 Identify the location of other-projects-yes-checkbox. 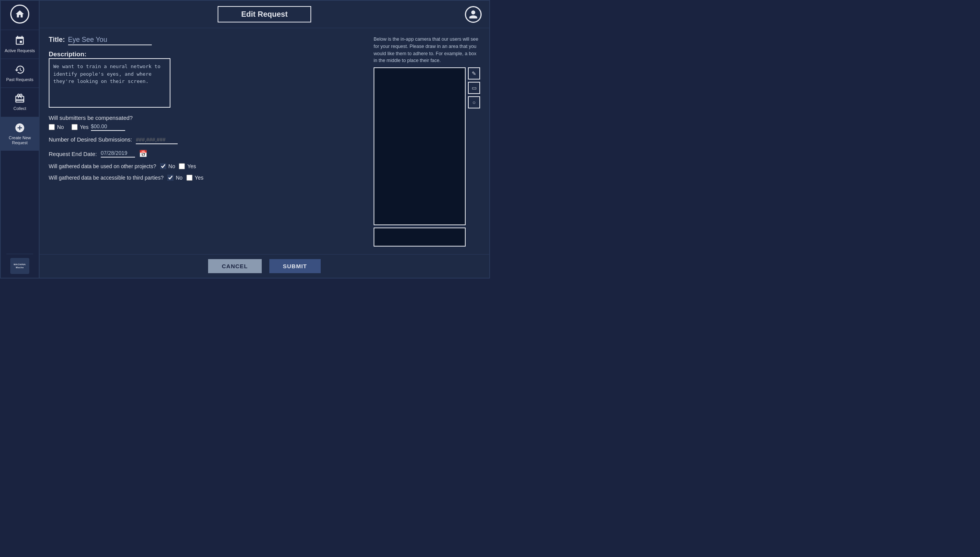
(182, 166).